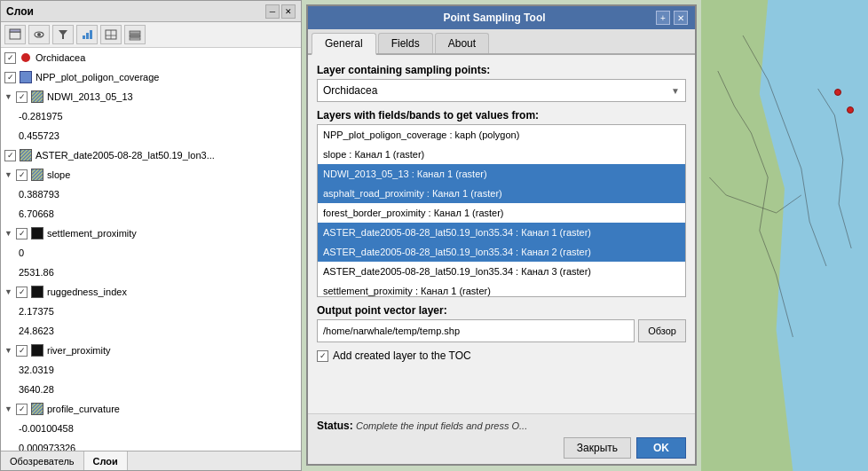 The image size is (868, 471). Describe the element at coordinates (43, 461) in the screenshot. I see `tab-browser: Обозреватель` at that location.